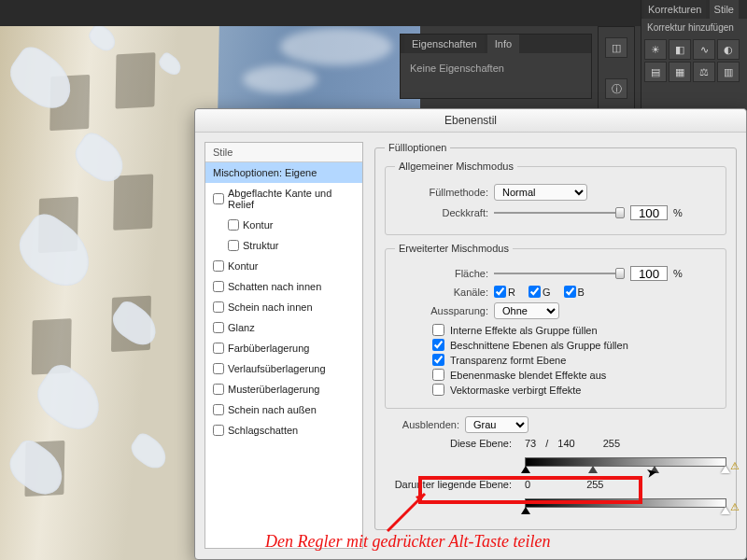 Image resolution: width=747 pixels, height=560 pixels. Describe the element at coordinates (263, 430) in the screenshot. I see `style-label-12: Schlagschatten` at that location.